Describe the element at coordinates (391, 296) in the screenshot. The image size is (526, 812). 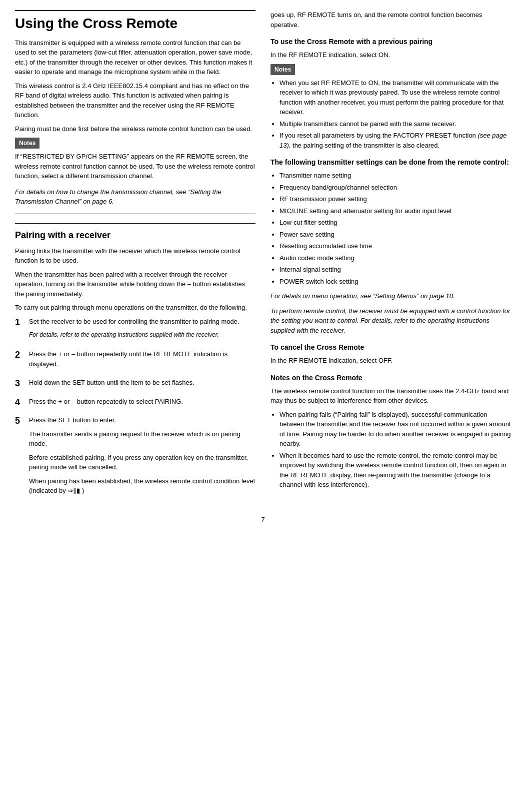
I see `italic-menu: For details on menu operation, see “Sett…` at that location.